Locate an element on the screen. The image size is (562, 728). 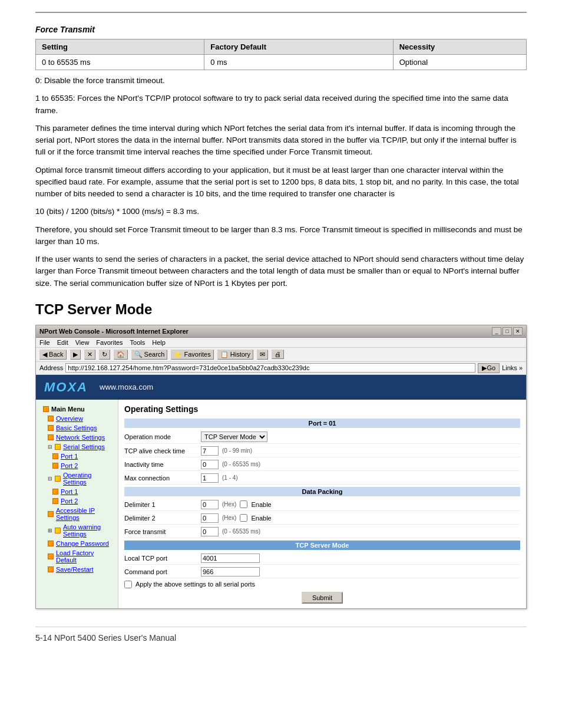
home-button: 🏠 is located at coordinates (121, 355).